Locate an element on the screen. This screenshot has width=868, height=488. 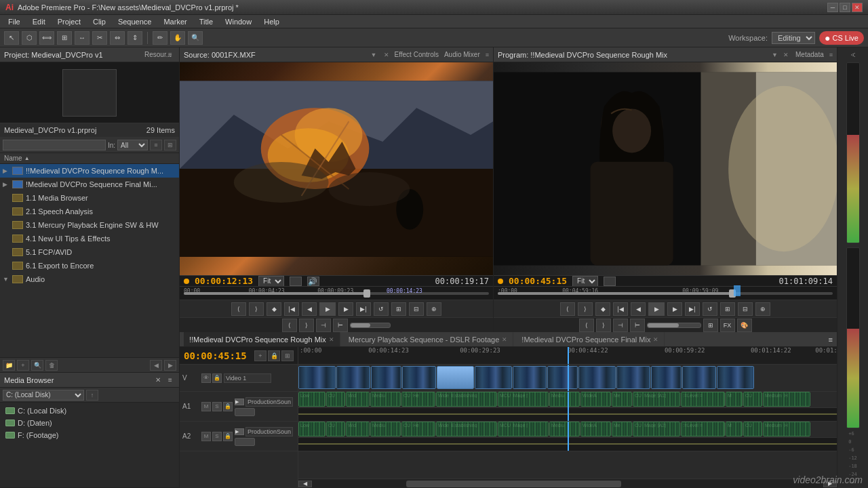
minimize-button: ─ is located at coordinates (833, 7).